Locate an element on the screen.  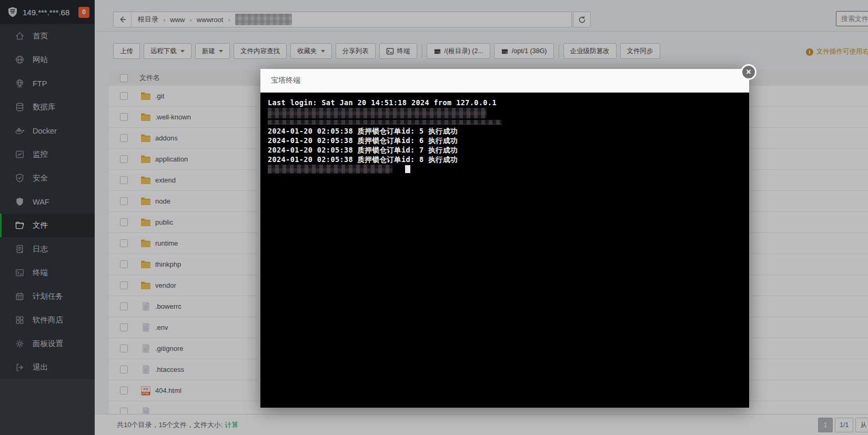
terminal-order-line: 2024-01-20 02:05:38 质押锁仓订单id: 5 执行成功 is located at coordinates (505, 131).